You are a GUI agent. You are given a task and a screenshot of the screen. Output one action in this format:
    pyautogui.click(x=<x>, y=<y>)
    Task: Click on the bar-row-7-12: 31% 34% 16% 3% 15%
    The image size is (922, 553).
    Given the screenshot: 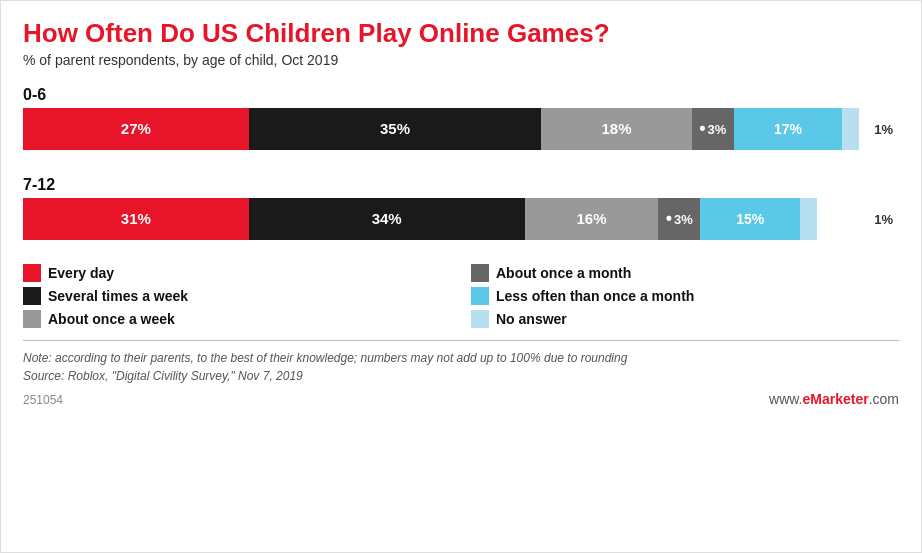 What is the action you would take?
    pyautogui.click(x=441, y=219)
    